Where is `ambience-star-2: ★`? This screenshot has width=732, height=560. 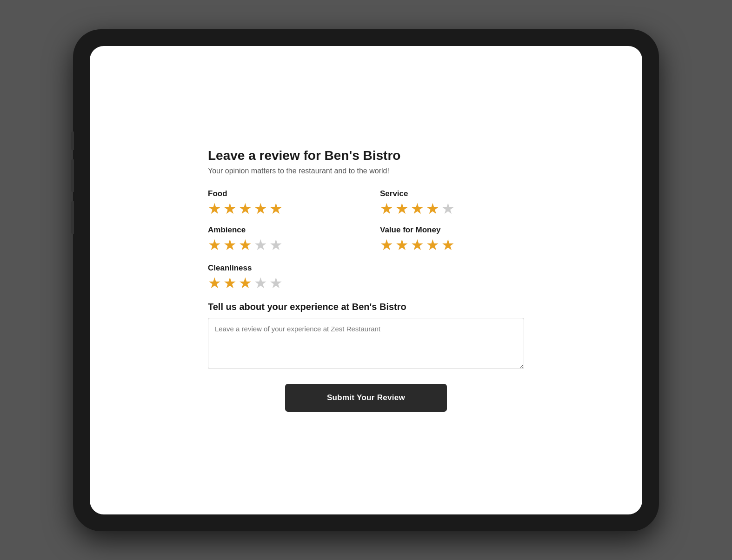
ambience-star-2: ★ is located at coordinates (230, 245).